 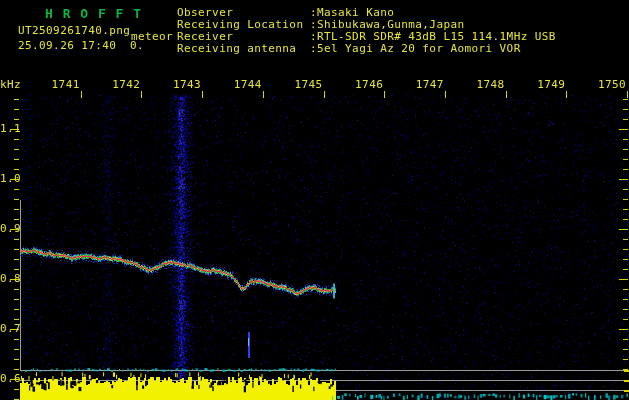 I want to click on info-label: Receiving antenna, so click(x=236, y=48).